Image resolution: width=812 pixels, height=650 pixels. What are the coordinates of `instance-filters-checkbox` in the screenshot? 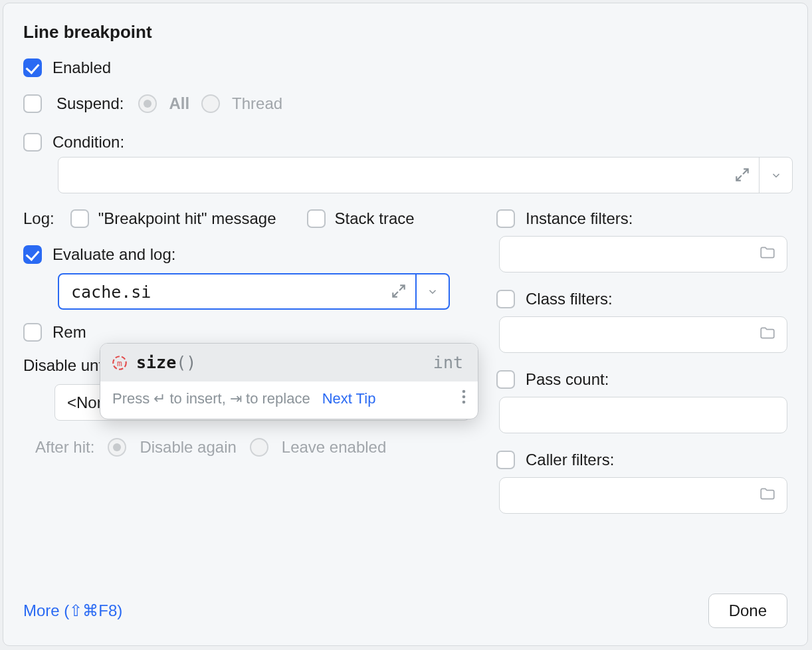 It's located at (506, 219).